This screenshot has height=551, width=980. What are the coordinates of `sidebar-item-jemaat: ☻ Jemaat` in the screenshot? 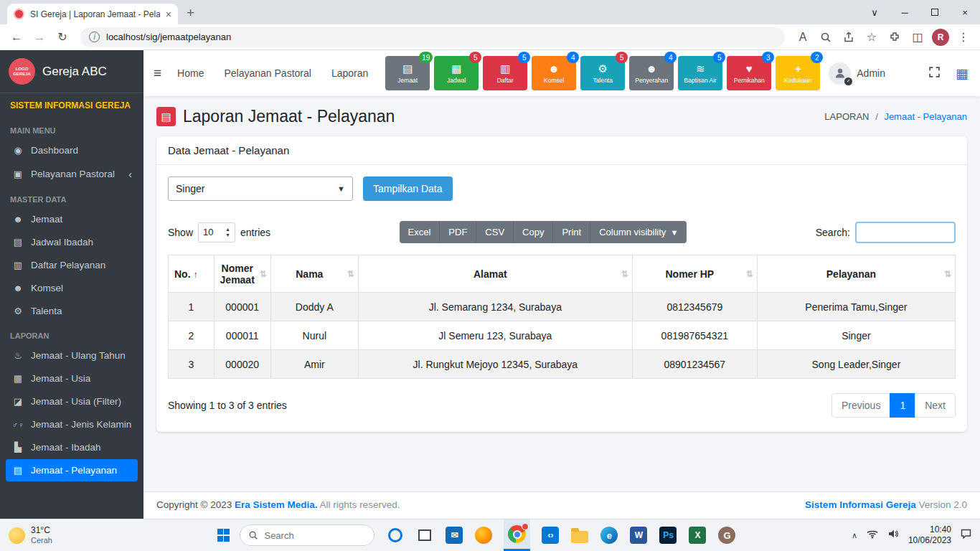 It's located at (72, 220).